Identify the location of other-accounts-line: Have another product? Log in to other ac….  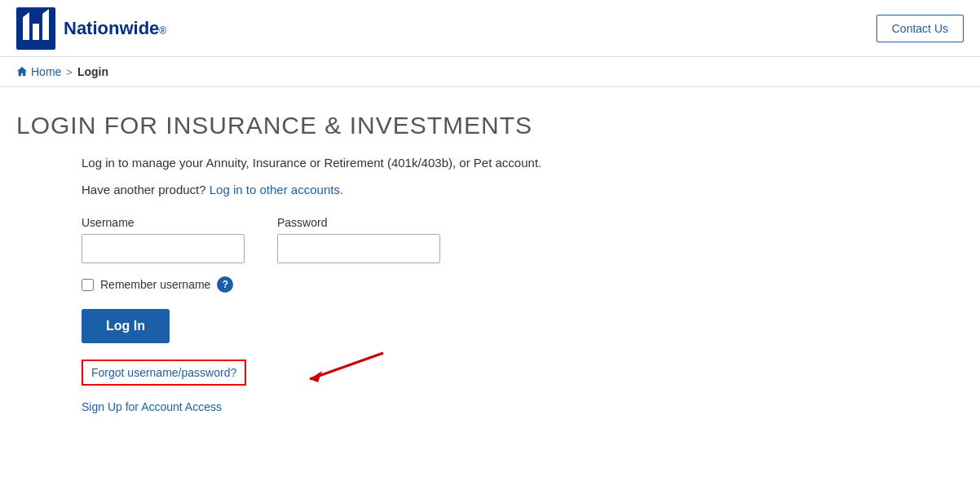
(523, 189).